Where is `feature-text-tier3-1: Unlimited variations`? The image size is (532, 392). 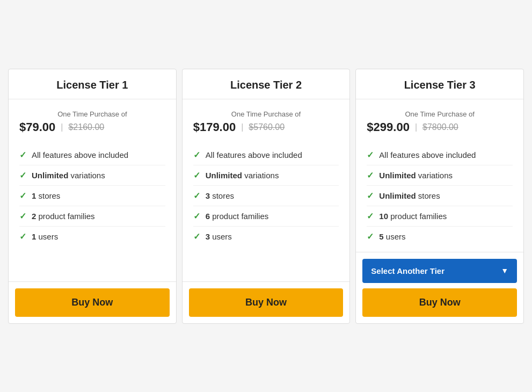
feature-text-tier3-1: Unlimited variations is located at coordinates (416, 175).